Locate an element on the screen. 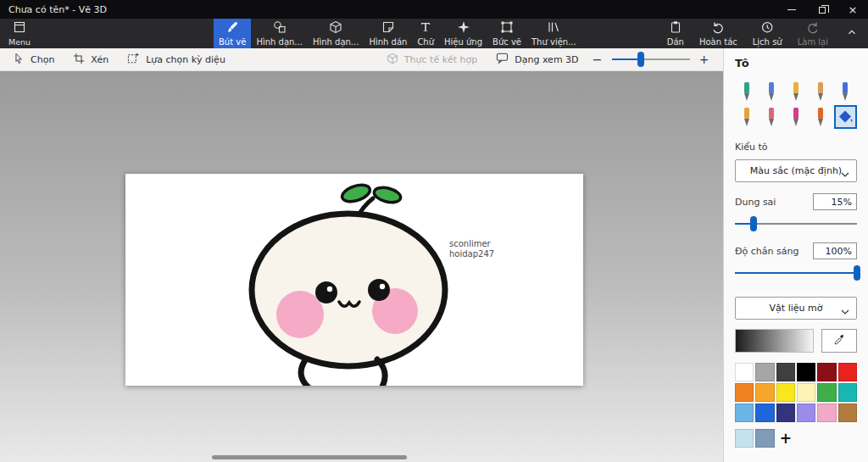  opacity-slider-handle is located at coordinates (857, 273).